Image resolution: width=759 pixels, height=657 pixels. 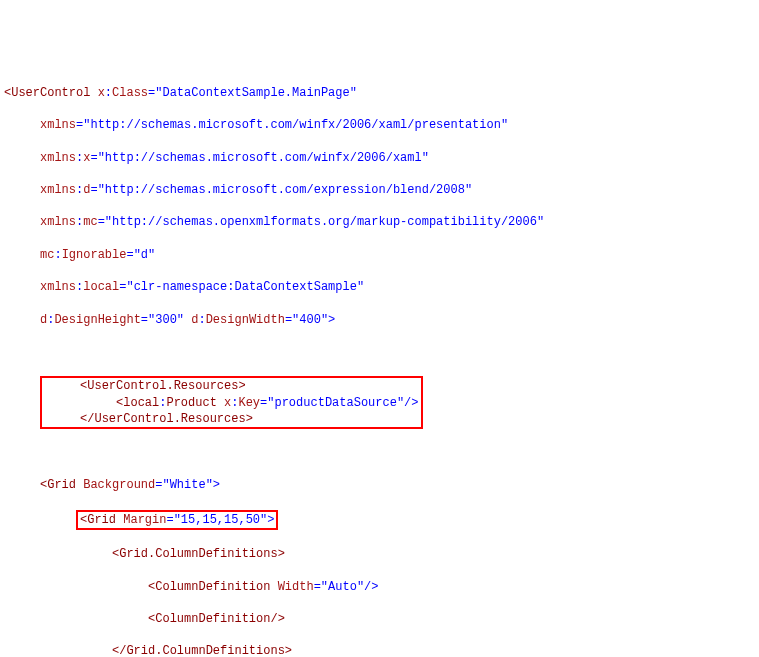 I want to click on code-line: d:DesignHeight="300" d:DesignWidth="400"…, so click(x=380, y=320).